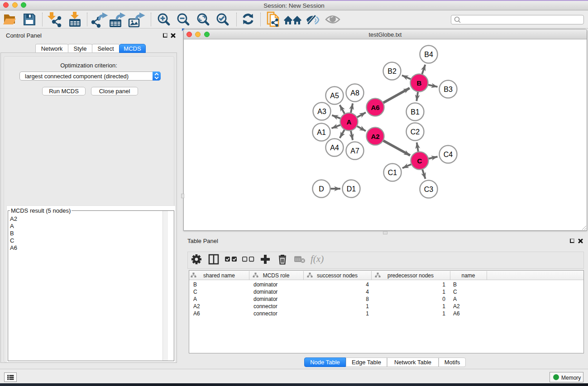  Describe the element at coordinates (375, 108) in the screenshot. I see `svg-text: A6` at that location.